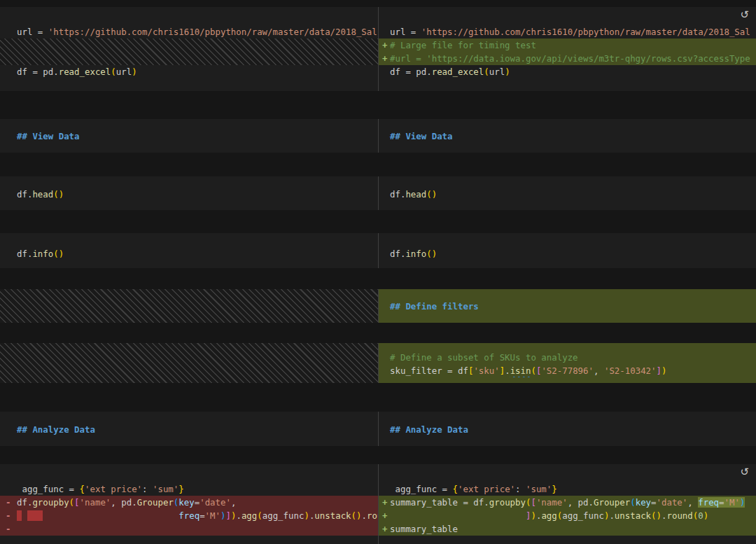 The height and width of the screenshot is (544, 756). I want to click on code-text: df.head(), so click(41, 195).